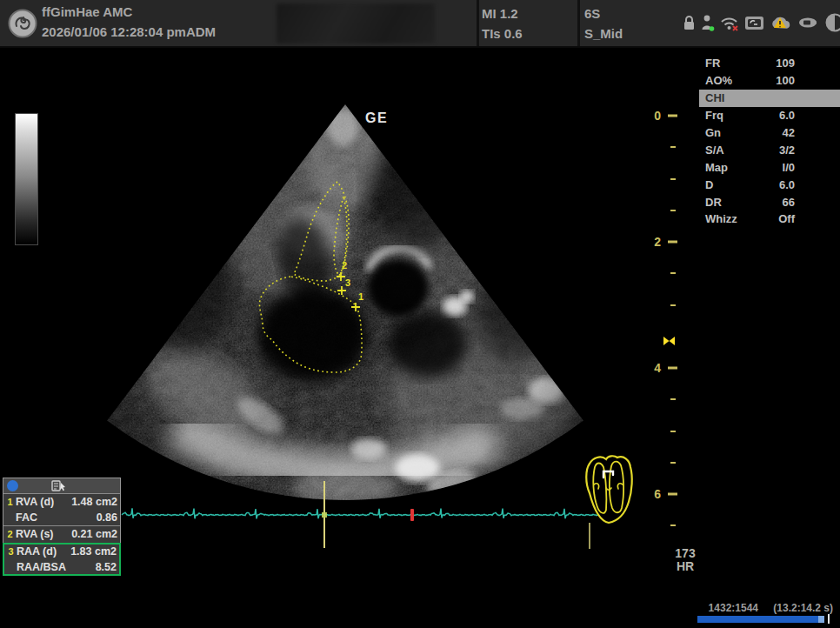  Describe the element at coordinates (62, 534) in the screenshot. I see `measurement-section: 2RVA (s)0.21 cm2` at that location.